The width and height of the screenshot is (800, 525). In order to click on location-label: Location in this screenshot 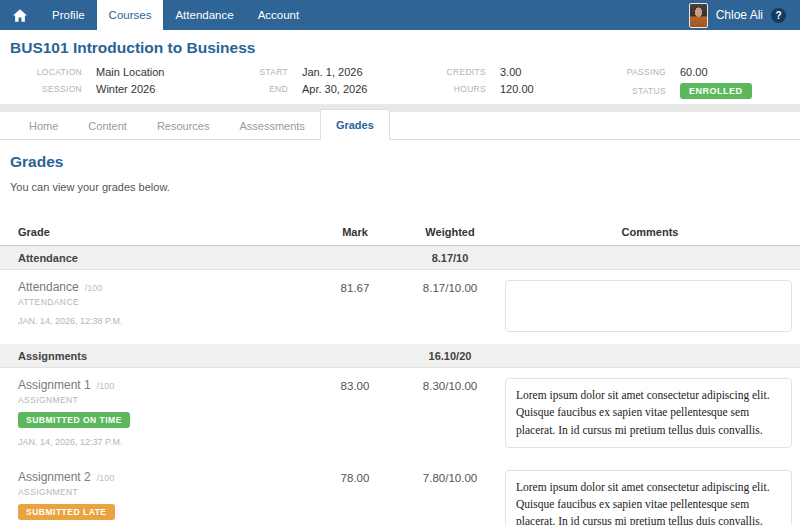, I will do `click(51, 72)`.